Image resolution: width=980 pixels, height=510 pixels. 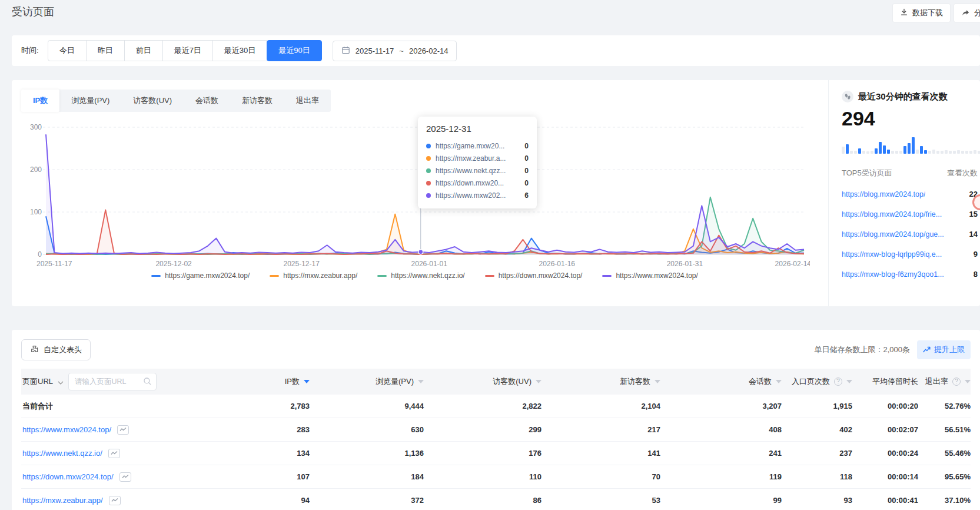 What do you see at coordinates (944, 382) in the screenshot?
I see `column-header: 退出率?` at bounding box center [944, 382].